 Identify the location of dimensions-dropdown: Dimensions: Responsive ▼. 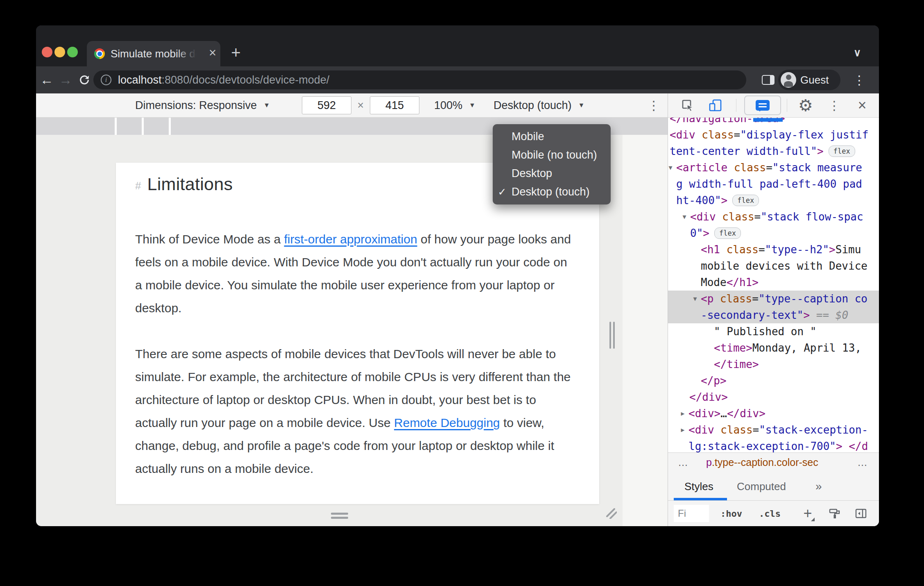
(202, 105).